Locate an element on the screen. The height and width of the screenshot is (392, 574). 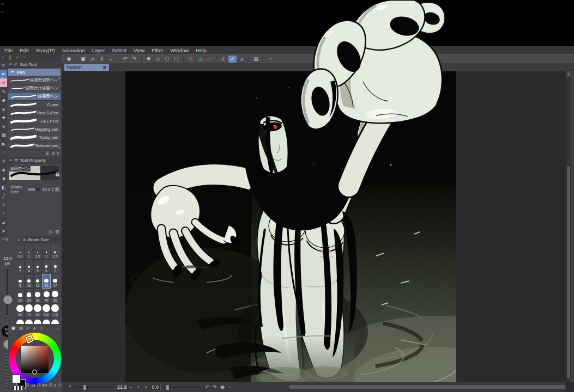
brush-size-slider-track is located at coordinates (8, 292).